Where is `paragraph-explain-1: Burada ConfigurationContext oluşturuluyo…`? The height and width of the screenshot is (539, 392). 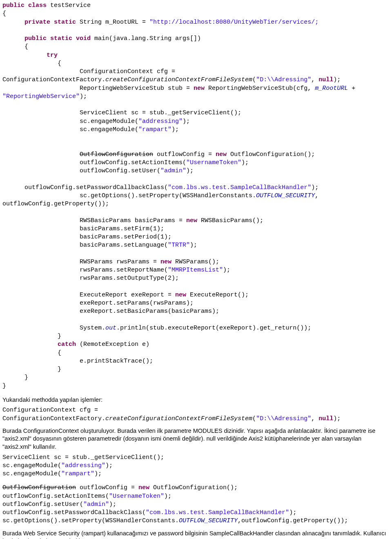 paragraph-explain-1: Burada ConfigurationContext oluşturuluyo… is located at coordinates (196, 439).